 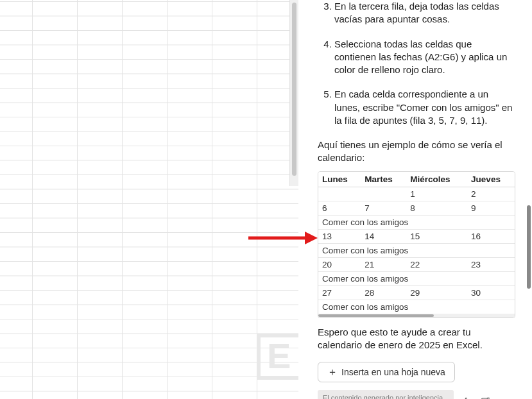 What do you see at coordinates (384, 180) in the screenshot?
I see `calendar-header: Martes` at bounding box center [384, 180].